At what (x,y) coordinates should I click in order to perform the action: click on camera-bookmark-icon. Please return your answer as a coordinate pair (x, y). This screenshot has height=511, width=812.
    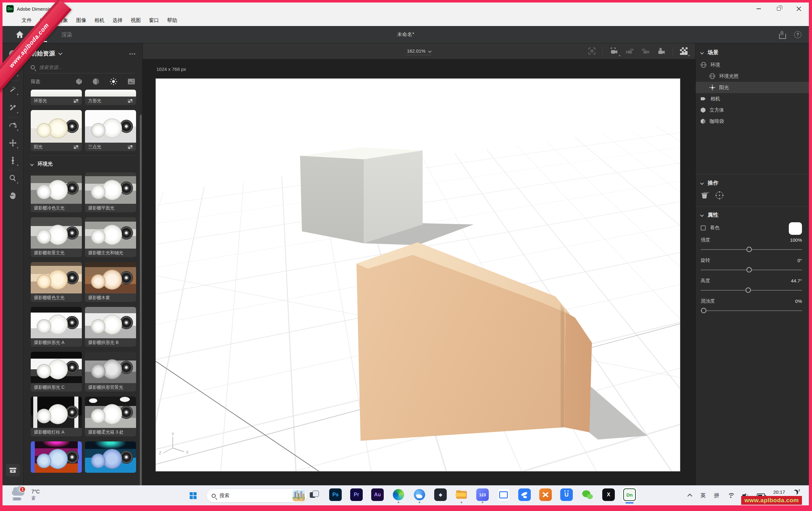
    Looking at the image, I should click on (661, 51).